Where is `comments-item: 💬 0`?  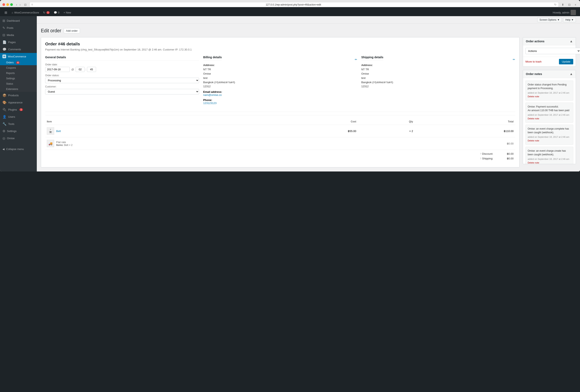
comments-item: 💬 0 is located at coordinates (56, 12).